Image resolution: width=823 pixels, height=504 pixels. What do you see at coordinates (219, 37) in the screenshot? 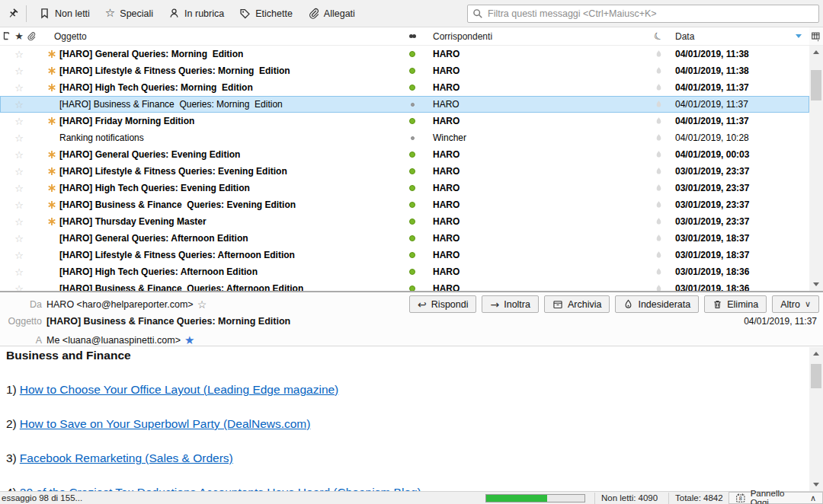
I see `column-subject: Oggetto` at bounding box center [219, 37].